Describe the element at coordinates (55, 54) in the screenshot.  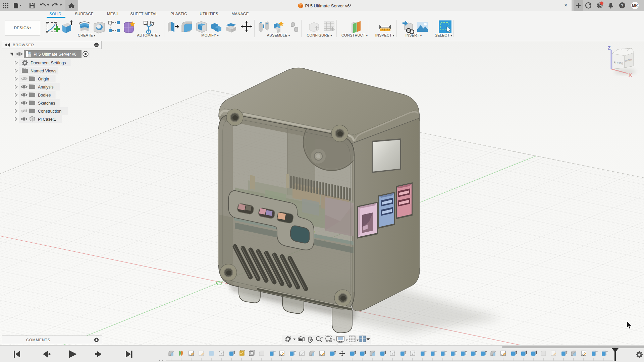
I see `svg-text: Pi 5 Ultimate Server v6` at that location.